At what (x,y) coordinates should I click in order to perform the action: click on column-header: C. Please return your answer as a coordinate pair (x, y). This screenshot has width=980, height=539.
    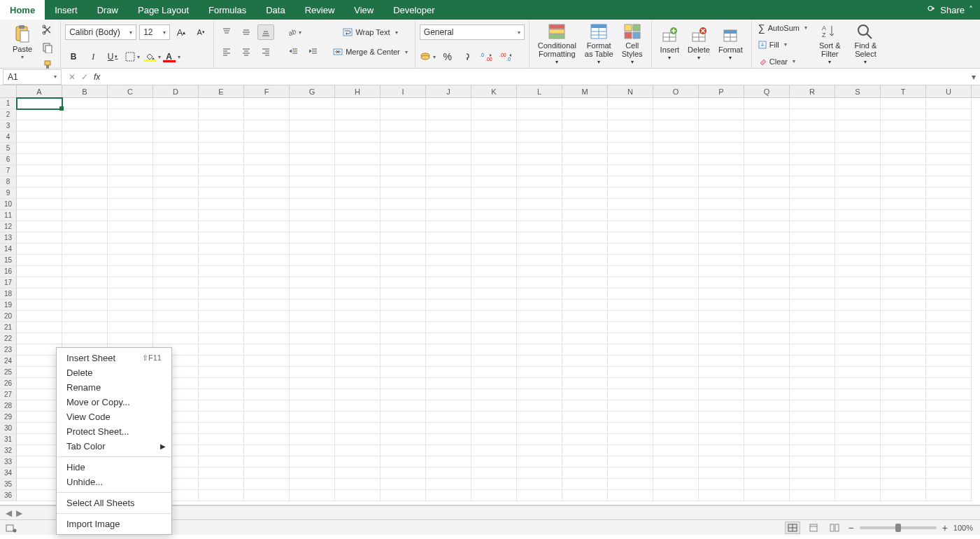
    Looking at the image, I should click on (130, 91).